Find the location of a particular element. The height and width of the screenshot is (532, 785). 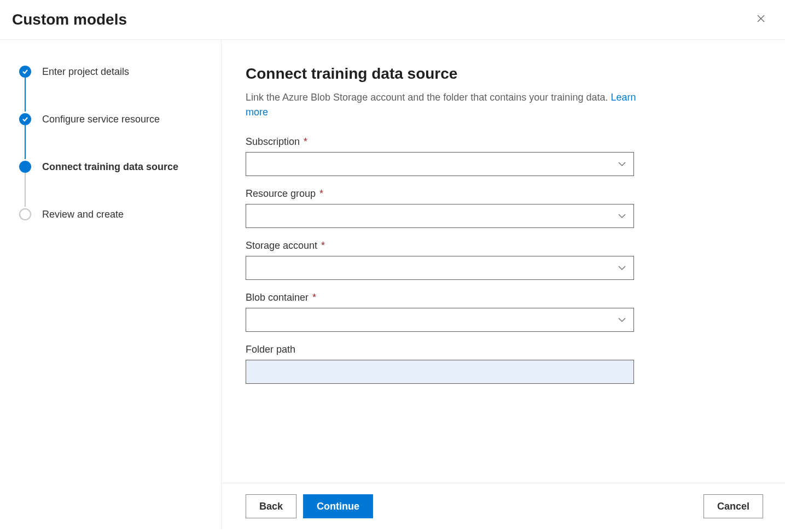

dialog-header: Custom models is located at coordinates (393, 20).